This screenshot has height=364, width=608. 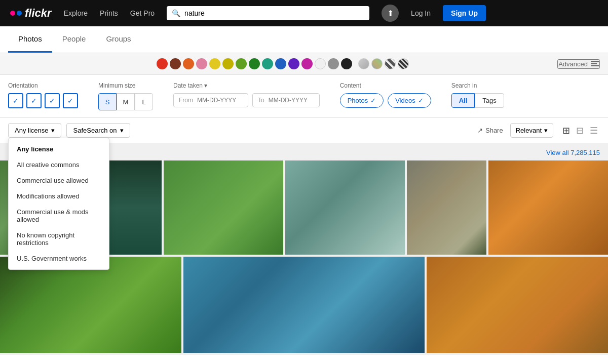 What do you see at coordinates (566, 131) in the screenshot?
I see `view-grid-small: ⊞` at bounding box center [566, 131].